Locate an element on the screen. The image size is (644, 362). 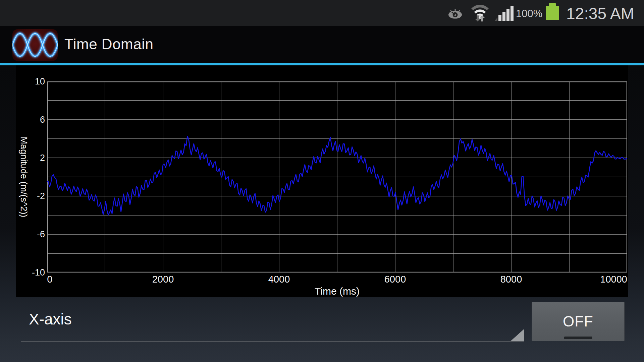
y-tick-label: 6 is located at coordinates (31, 120).